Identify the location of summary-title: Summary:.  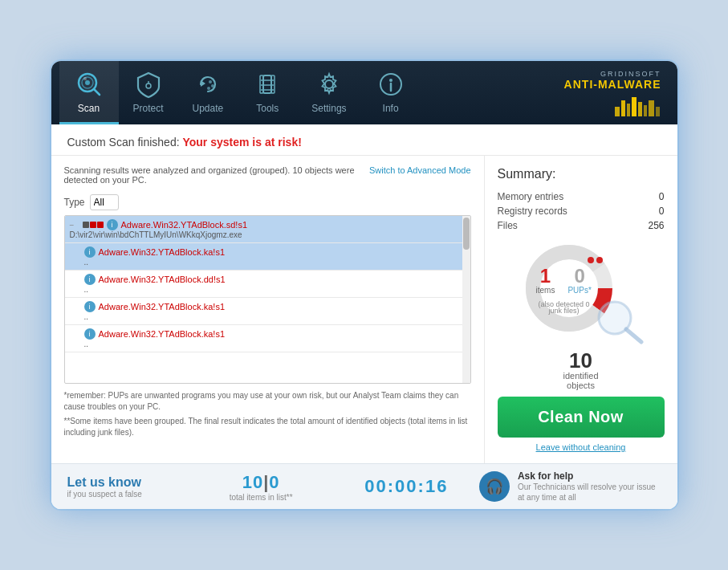
(527, 174).